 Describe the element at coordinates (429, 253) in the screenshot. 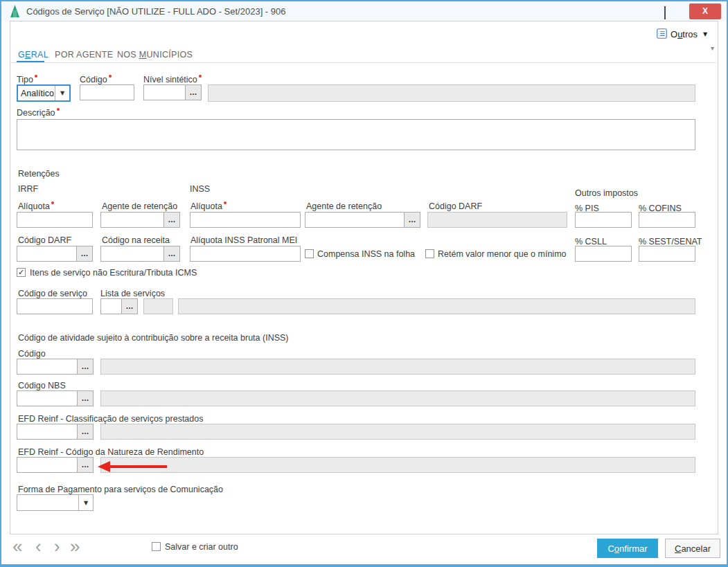

I see `retem-valor-checkbox` at that location.